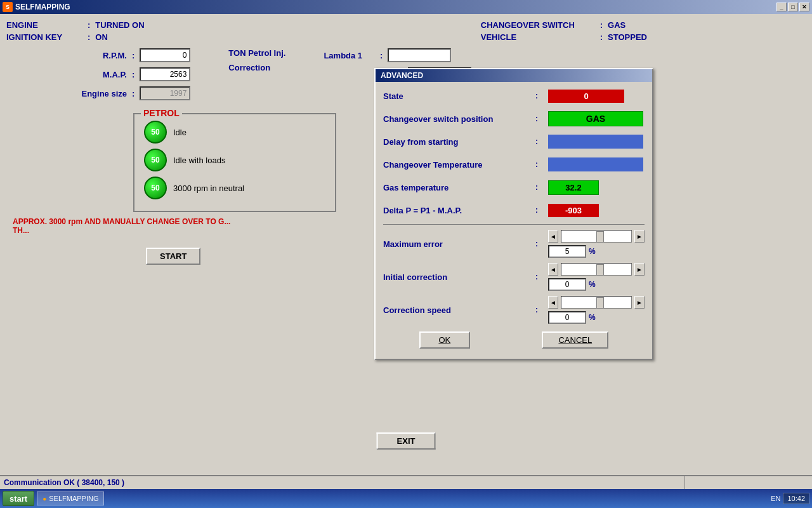 The image size is (812, 508). What do you see at coordinates (514, 225) in the screenshot?
I see `modal-divider` at bounding box center [514, 225].